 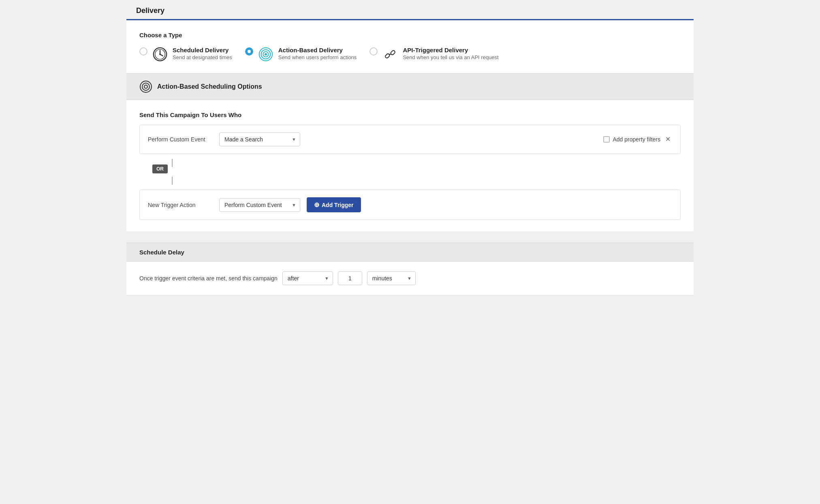 What do you see at coordinates (318, 53) in the screenshot?
I see `action-based-text: Action-Based Delivery Send when users pe…` at bounding box center [318, 53].